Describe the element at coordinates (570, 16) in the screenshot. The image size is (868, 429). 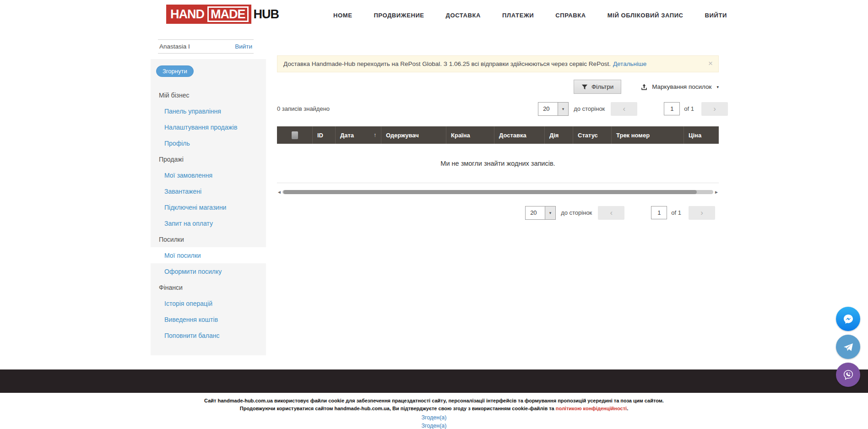
I see `nav-item-help: СПРАВКА` at that location.